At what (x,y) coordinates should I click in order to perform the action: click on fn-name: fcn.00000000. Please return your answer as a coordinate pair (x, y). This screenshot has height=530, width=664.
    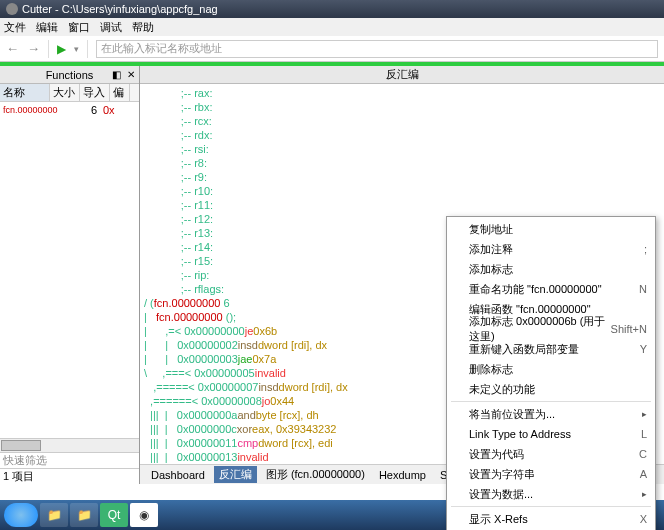
    Looking at the image, I should click on (35, 110).